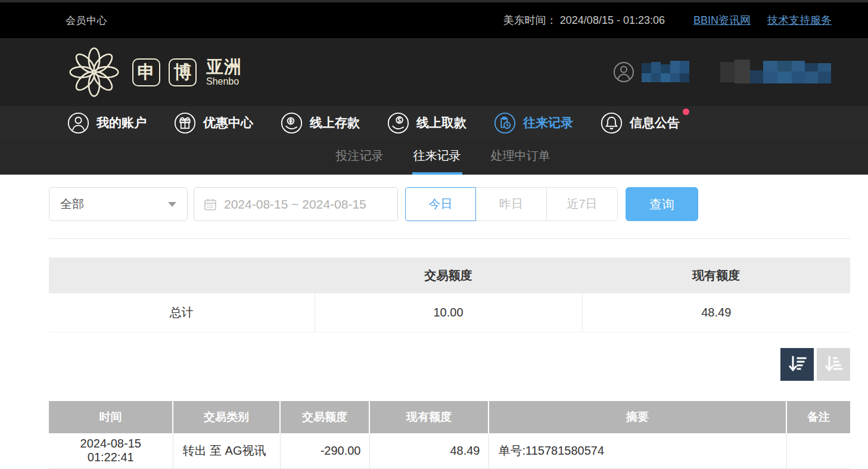 Image resolution: width=868 pixels, height=469 pixels. Describe the element at coordinates (295, 204) in the screenshot. I see `date-range-value: 2024-08-15 ~ 2024-08-15` at that location.